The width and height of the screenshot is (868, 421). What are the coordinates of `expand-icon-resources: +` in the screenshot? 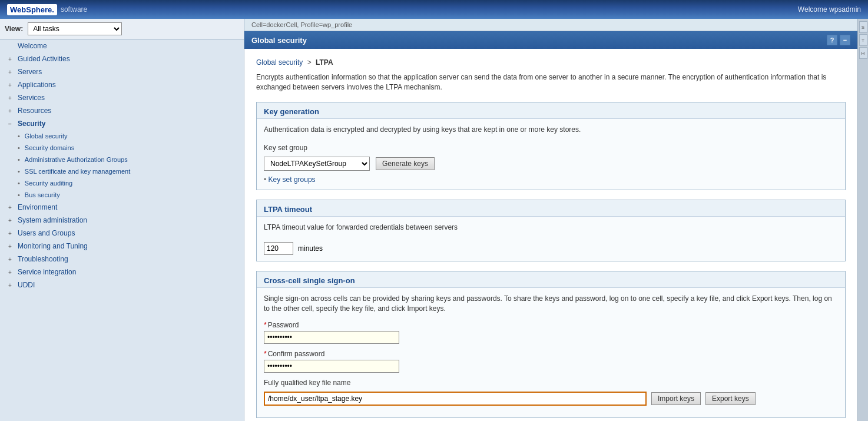 It's located at (12, 111).